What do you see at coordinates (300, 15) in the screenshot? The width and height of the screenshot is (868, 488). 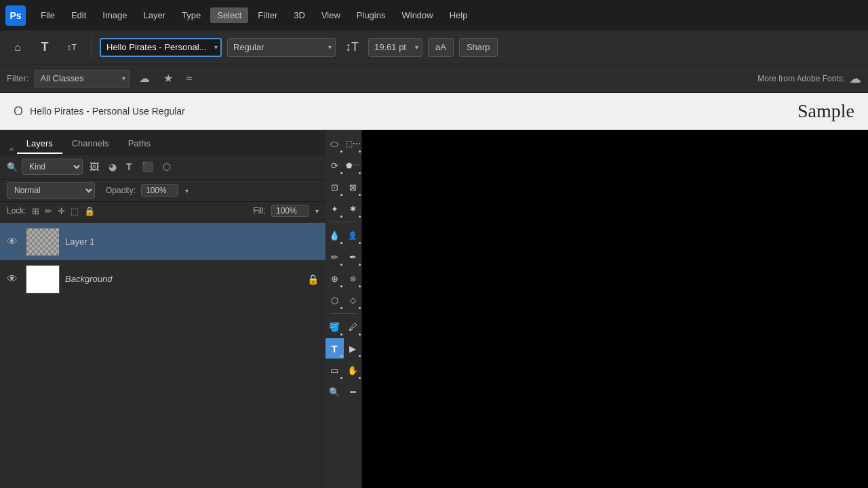 I see `menu-3d: 3D` at bounding box center [300, 15].